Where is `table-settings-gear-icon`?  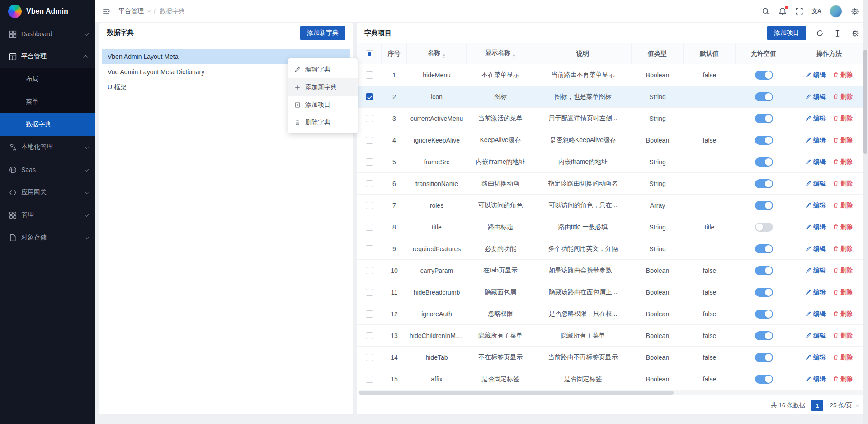
table-settings-gear-icon is located at coordinates (855, 33).